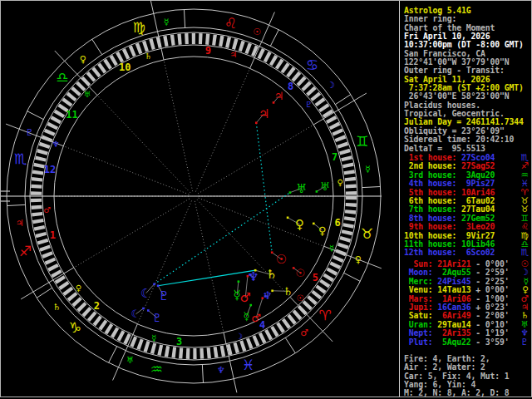 The height and width of the screenshot is (399, 532). What do you see at coordinates (239, 281) in the screenshot?
I see `planet-position-dot-mercury-inner` at bounding box center [239, 281].